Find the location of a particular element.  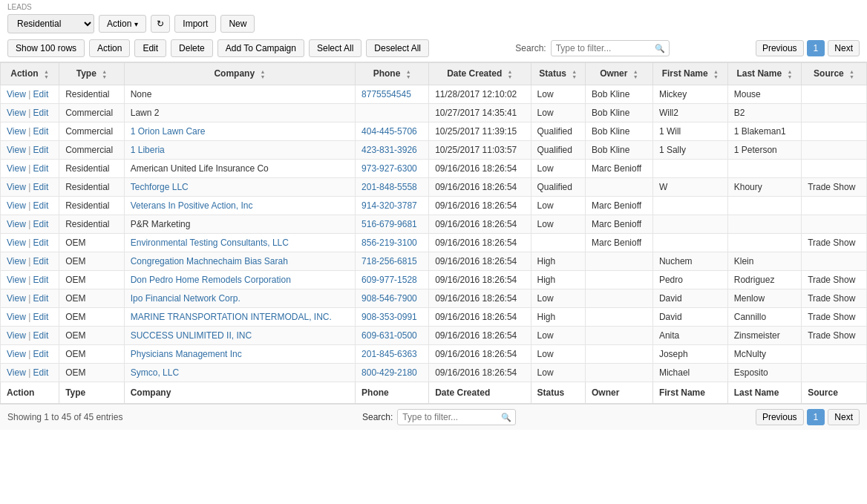

phone-link: 609-631-0500 is located at coordinates (389, 336).